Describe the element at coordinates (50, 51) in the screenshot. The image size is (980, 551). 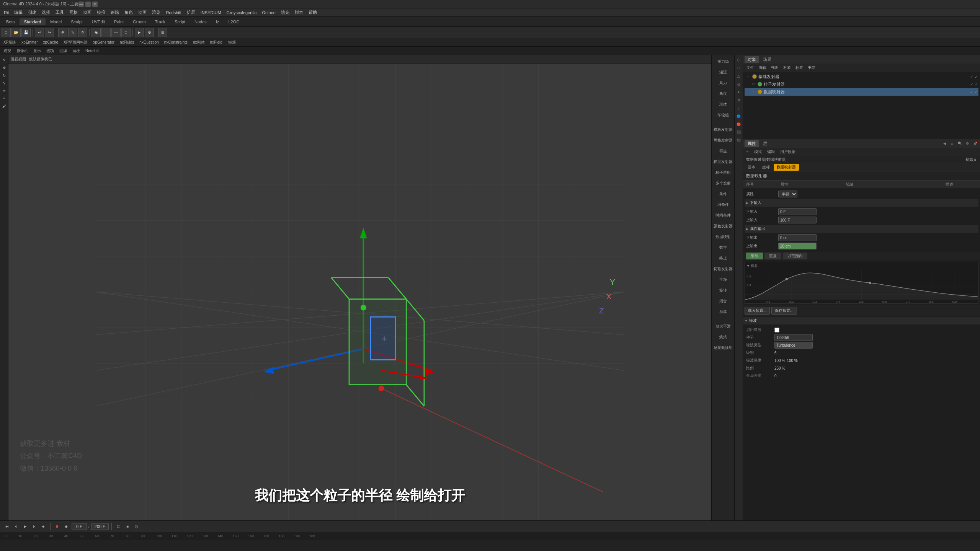
I see `option-item: 选项` at that location.